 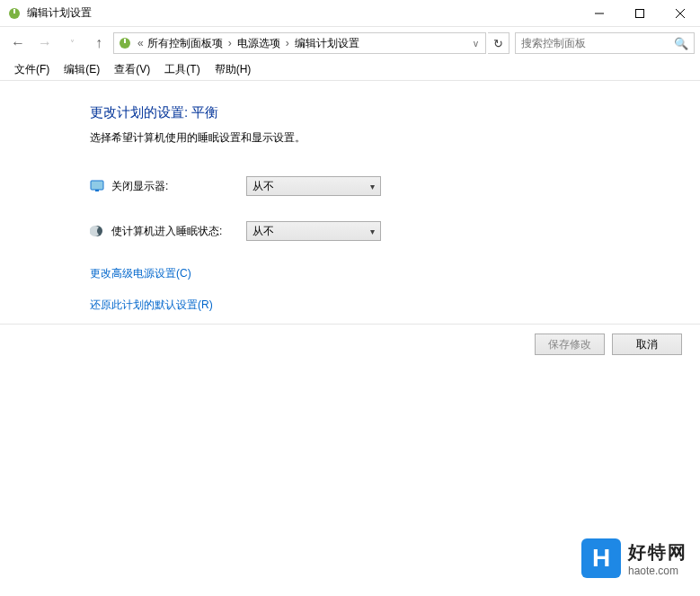 What do you see at coordinates (18, 43) in the screenshot?
I see `back-button: ←` at bounding box center [18, 43].